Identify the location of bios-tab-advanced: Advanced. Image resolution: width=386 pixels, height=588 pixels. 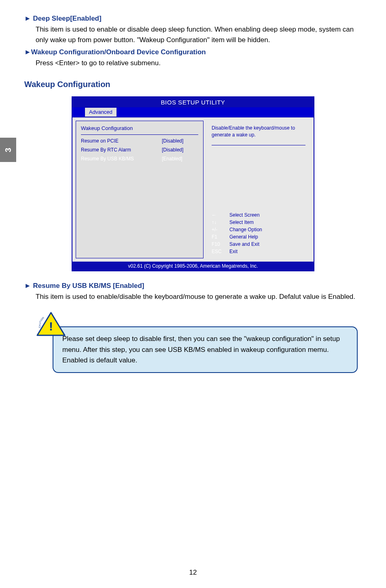
(101, 112).